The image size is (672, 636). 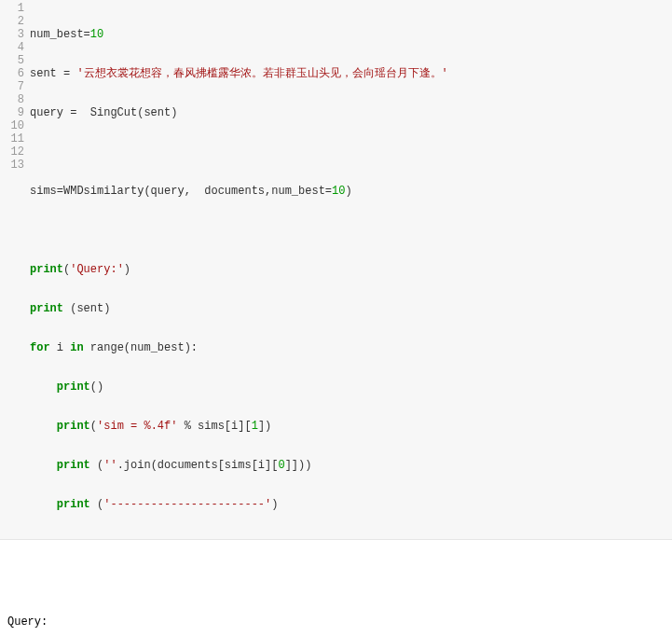 What do you see at coordinates (15, 270) in the screenshot?
I see `line-gutter: 1 2 3 4 5 6 7 8 9 10 11 12 13` at bounding box center [15, 270].